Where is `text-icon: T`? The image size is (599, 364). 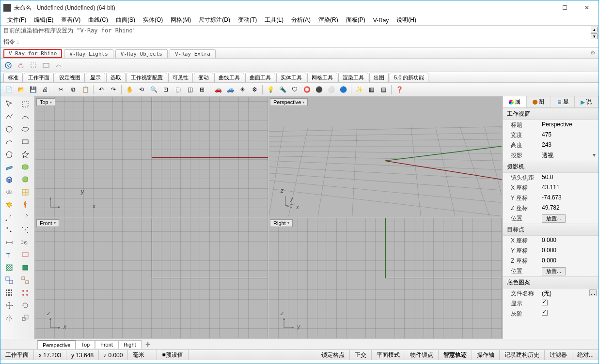 text-icon: T is located at coordinates (10, 255).